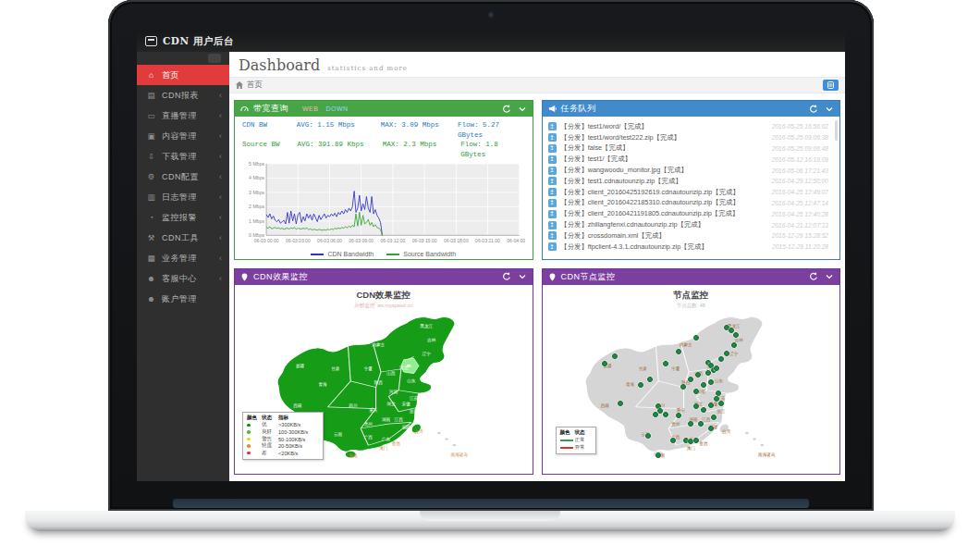  I want to click on sidebar-item-live: ▭ 直播管理, so click(183, 116).